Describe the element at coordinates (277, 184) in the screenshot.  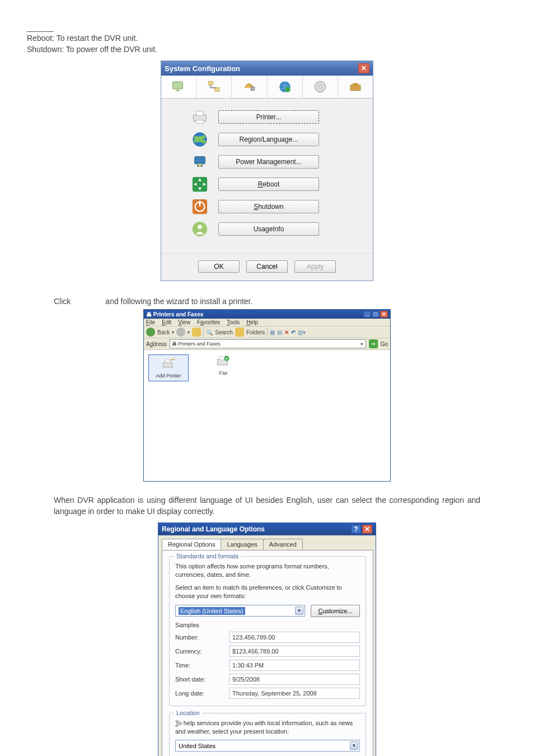
I see `row-reboot: Reboot` at that location.